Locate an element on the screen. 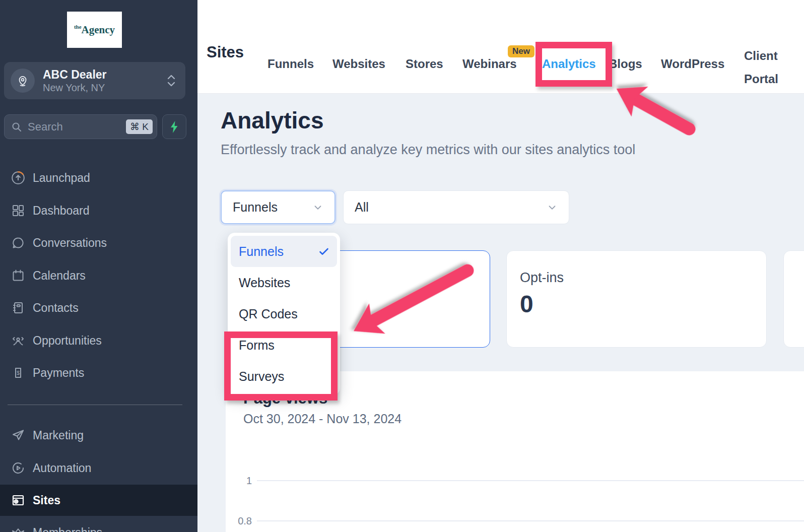  account-location: New York, NY is located at coordinates (105, 88).